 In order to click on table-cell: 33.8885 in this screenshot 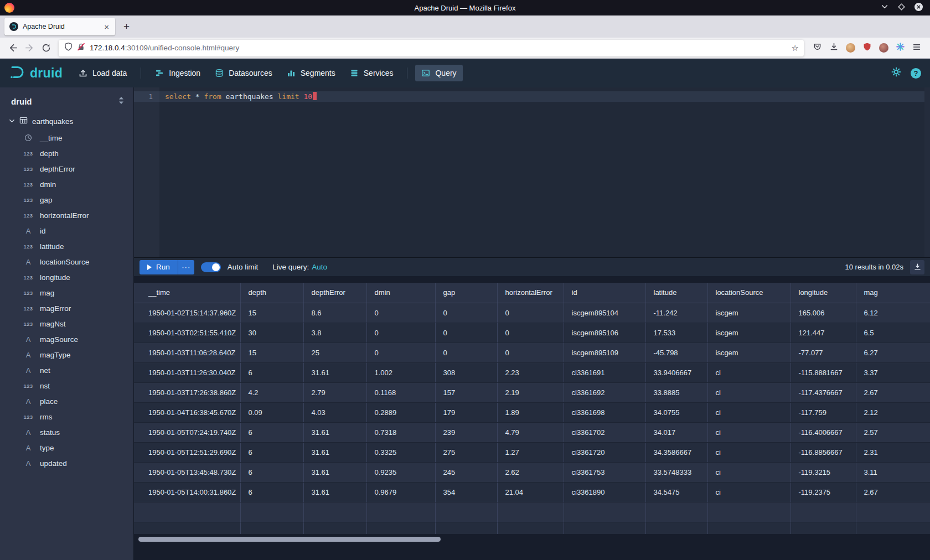, I will do `click(676, 392)`.